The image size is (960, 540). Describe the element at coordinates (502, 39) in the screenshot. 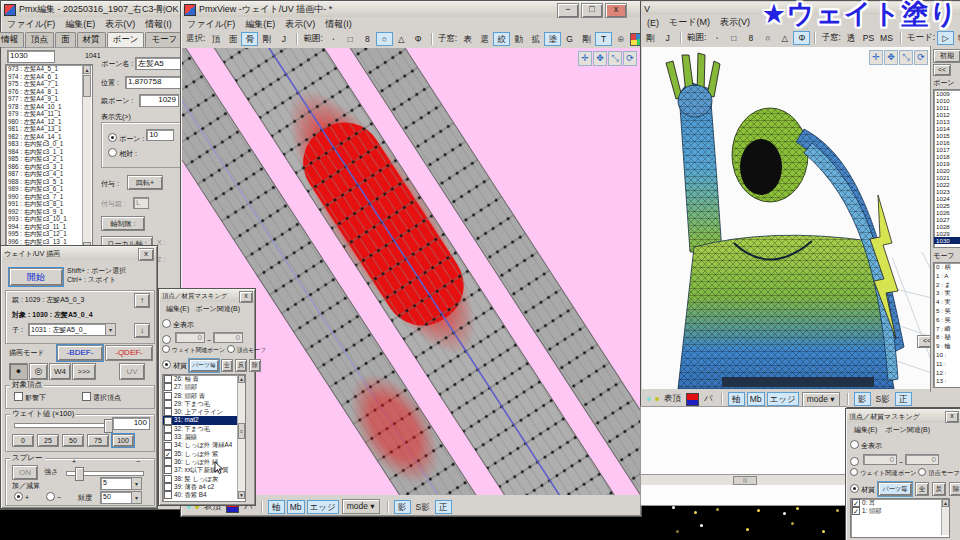

I see `subwindow-toggle: 絞` at that location.